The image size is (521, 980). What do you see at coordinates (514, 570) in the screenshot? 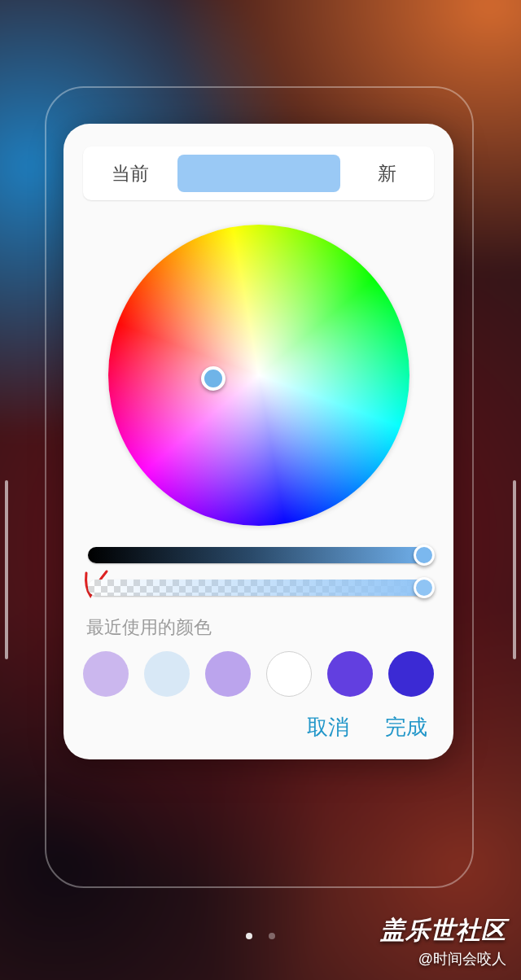
I see `gesture-bar-right` at bounding box center [514, 570].